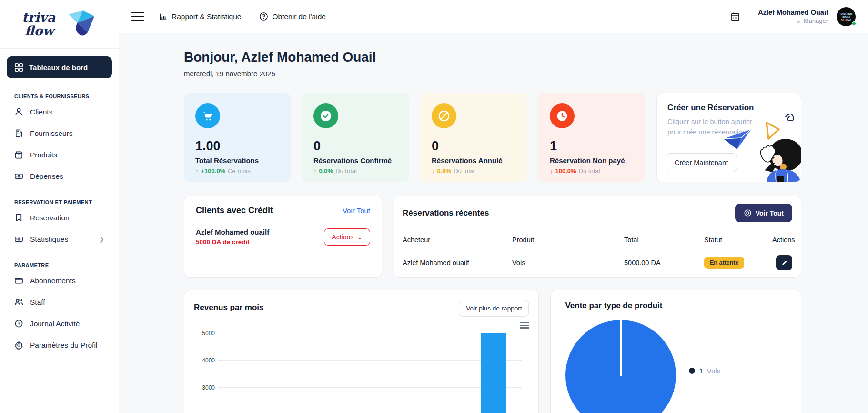  I want to click on actions-label: Actions, so click(343, 237).